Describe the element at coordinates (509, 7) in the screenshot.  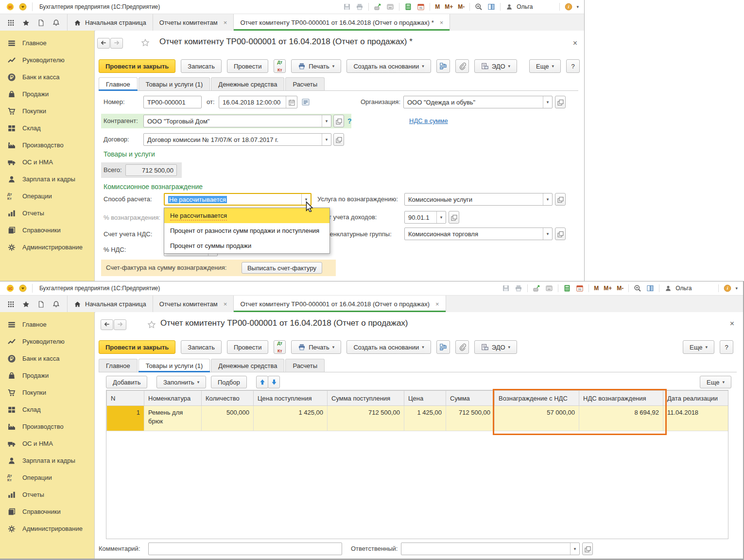
I see `user-icon` at that location.